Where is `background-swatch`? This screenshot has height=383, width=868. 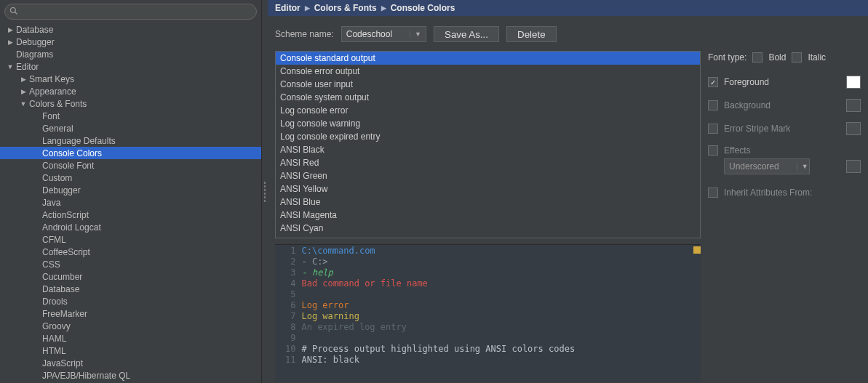 background-swatch is located at coordinates (853, 105).